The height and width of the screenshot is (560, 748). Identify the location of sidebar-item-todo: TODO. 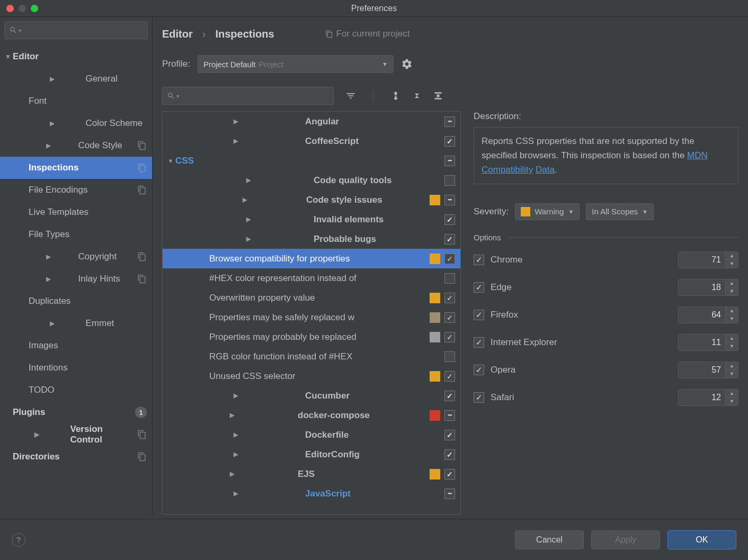
(76, 390).